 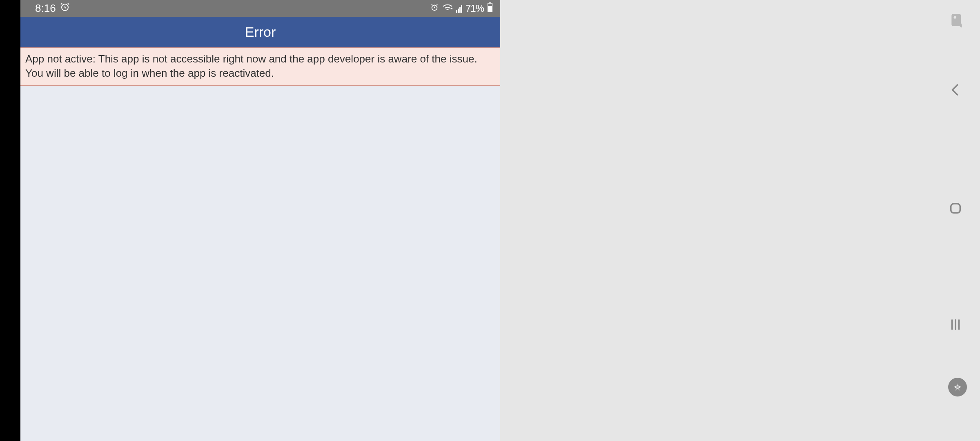 What do you see at coordinates (958, 21) in the screenshot?
I see `floating-assistant-icon` at bounding box center [958, 21].